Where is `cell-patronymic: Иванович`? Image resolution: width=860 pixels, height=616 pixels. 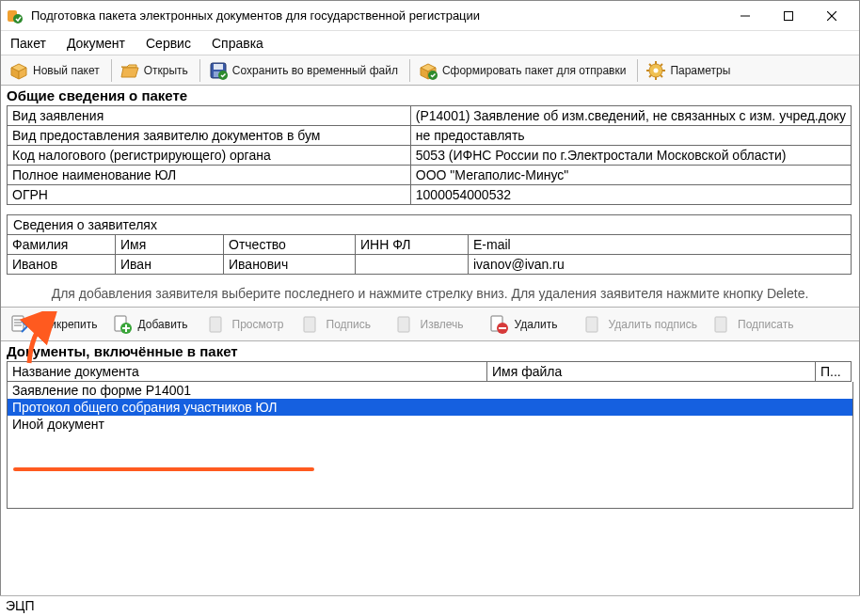 cell-patronymic: Иванович is located at coordinates (290, 265).